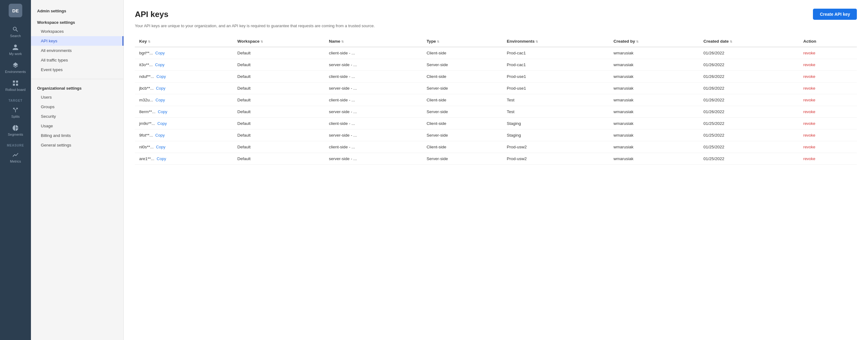  I want to click on nav-segments: Segments, so click(16, 131).